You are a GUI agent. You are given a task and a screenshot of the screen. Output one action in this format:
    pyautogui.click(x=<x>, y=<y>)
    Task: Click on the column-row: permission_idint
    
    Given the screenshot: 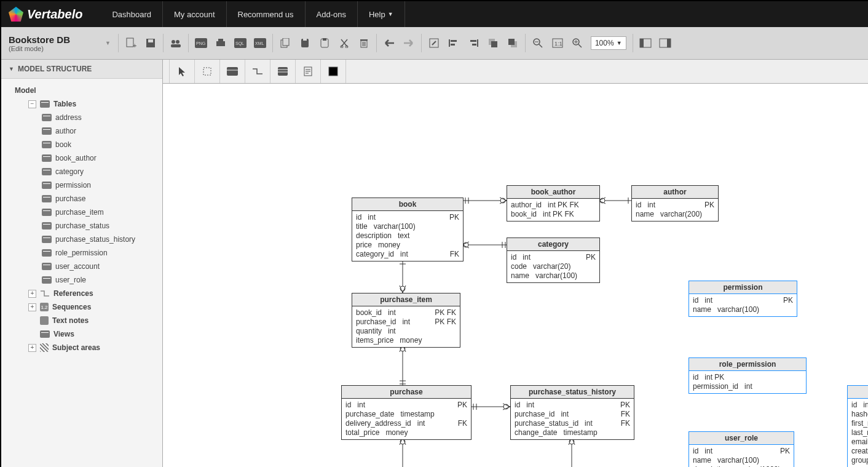 What is the action you would take?
    pyautogui.click(x=748, y=386)
    